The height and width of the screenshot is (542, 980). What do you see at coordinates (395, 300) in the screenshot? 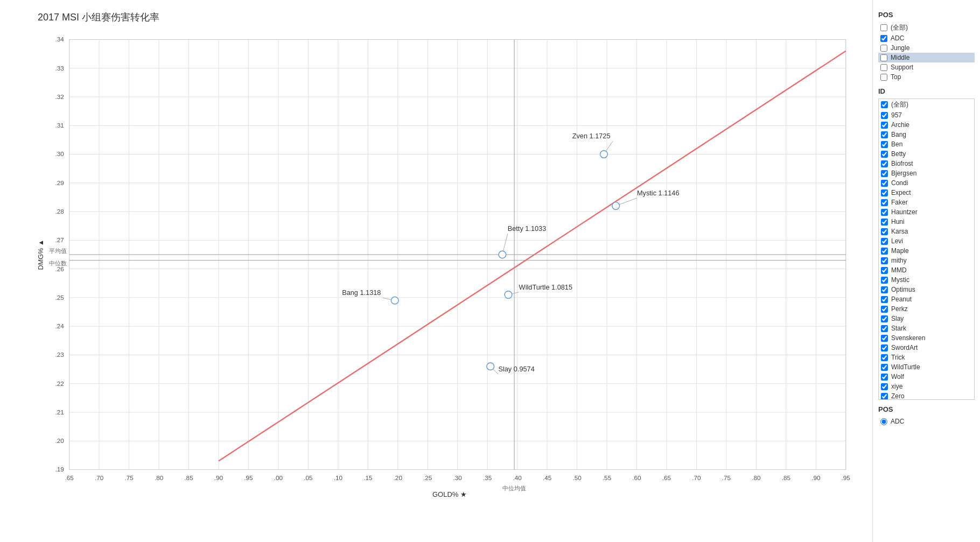
I see `data-point-Bang` at bounding box center [395, 300].